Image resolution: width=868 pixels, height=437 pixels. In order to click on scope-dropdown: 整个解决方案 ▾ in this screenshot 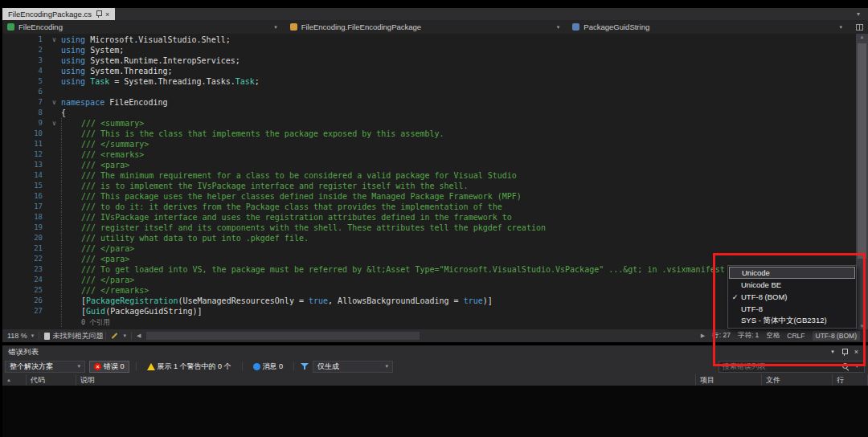, I will do `click(45, 366)`.